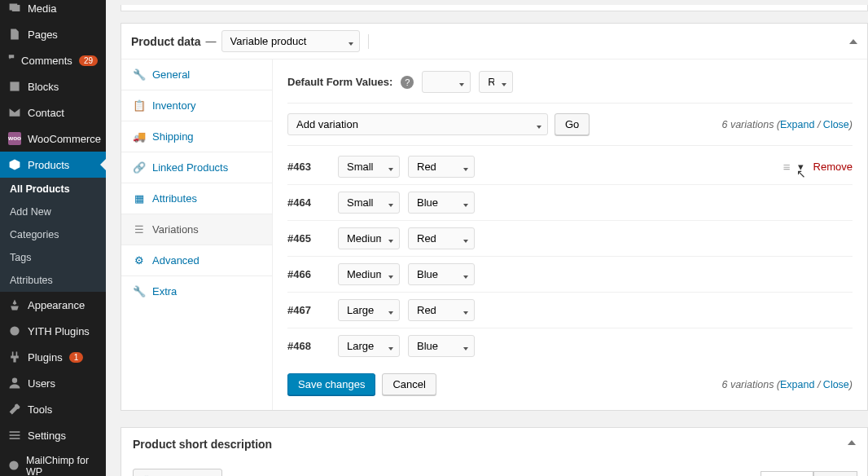  What do you see at coordinates (340, 82) in the screenshot?
I see `default-values-label: Default Form Values:` at bounding box center [340, 82].